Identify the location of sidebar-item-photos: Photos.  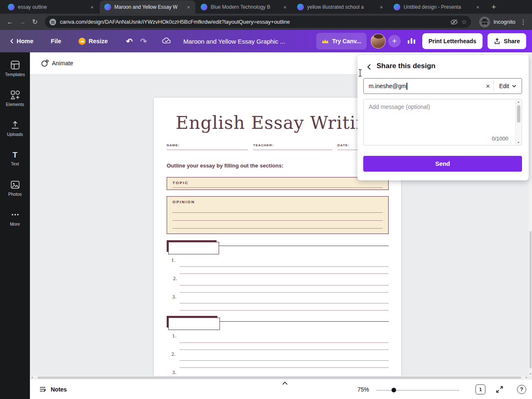
(15, 188).